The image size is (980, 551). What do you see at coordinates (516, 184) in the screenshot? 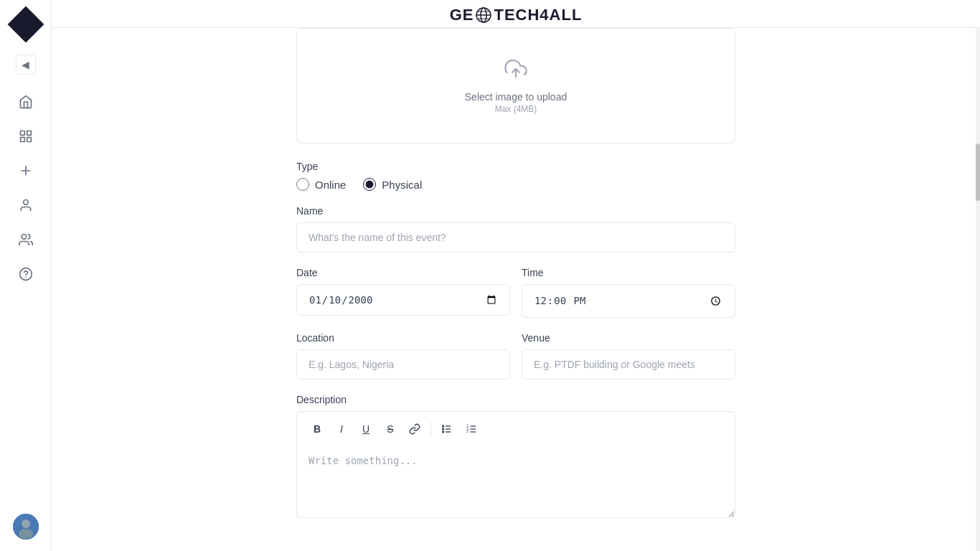
I see `type-radio-group: Online Physical` at bounding box center [516, 184].